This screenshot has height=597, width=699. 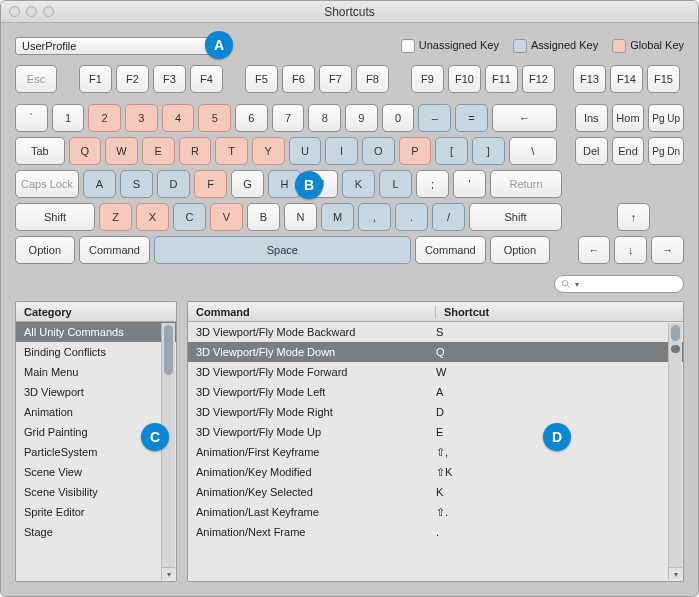 I want to click on key-slash: /, so click(x=448, y=217).